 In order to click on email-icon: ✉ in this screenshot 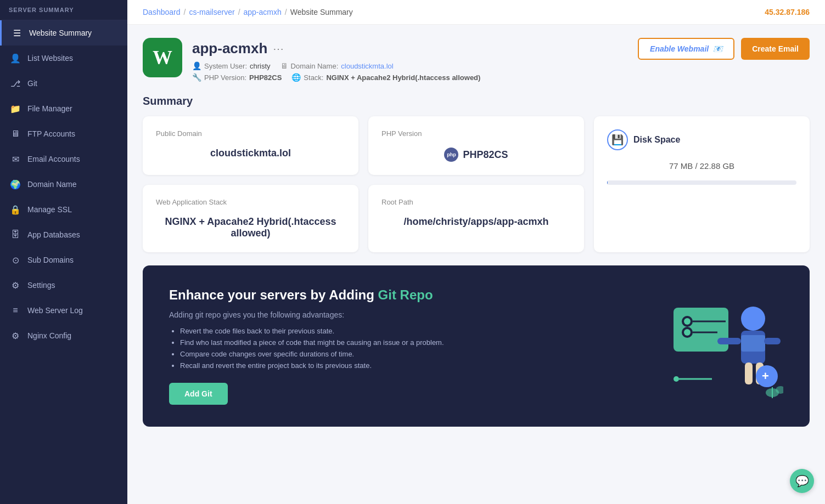, I will do `click(15, 159)`.